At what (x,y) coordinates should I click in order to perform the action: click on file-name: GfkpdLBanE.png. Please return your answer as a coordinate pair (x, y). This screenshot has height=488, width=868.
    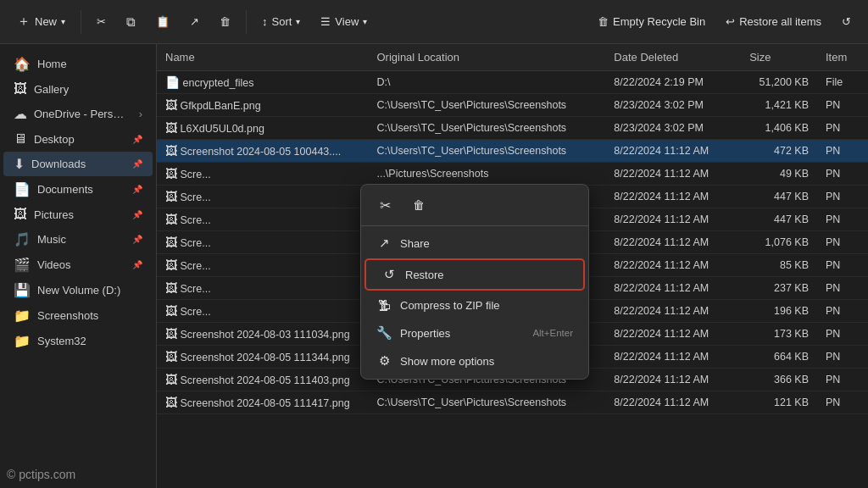
    Looking at the image, I should click on (220, 106).